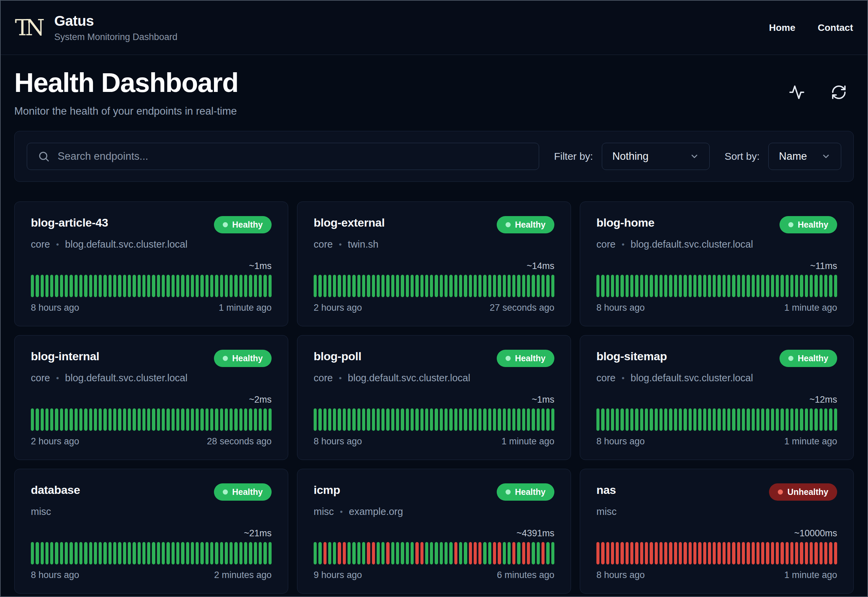  I want to click on endpoint-card: blog-poll Healthy core • blog.default.sv…, so click(434, 398).